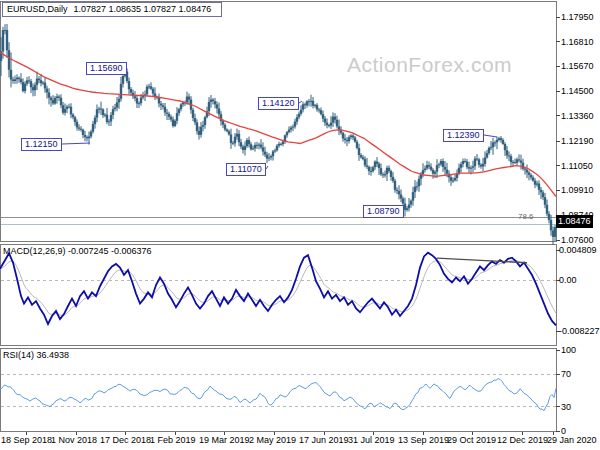 The width and height of the screenshot is (600, 450). What do you see at coordinates (78, 252) in the screenshot?
I see `macd-indicator-label: MACD(12,26,9) -0.007245 -0.006376` at bounding box center [78, 252].